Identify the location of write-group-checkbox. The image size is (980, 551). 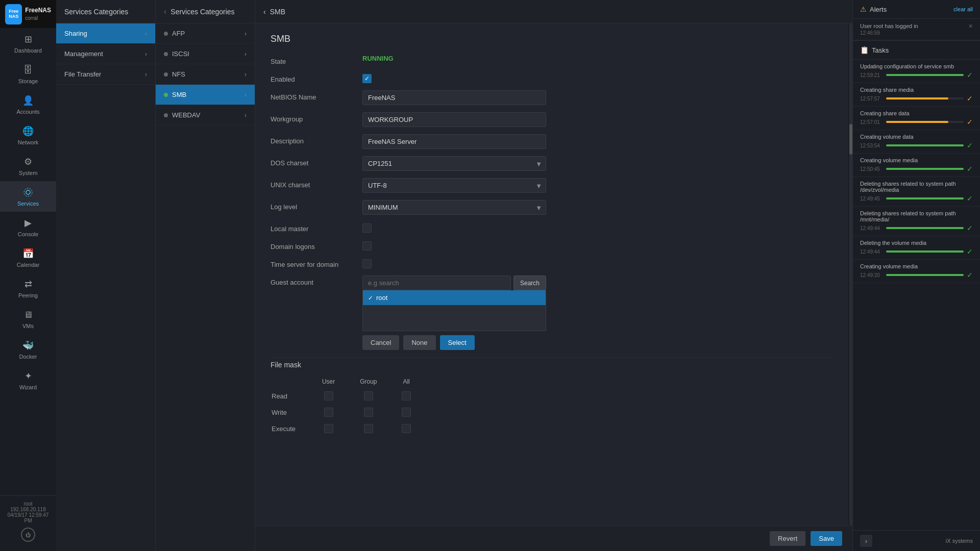
(369, 412).